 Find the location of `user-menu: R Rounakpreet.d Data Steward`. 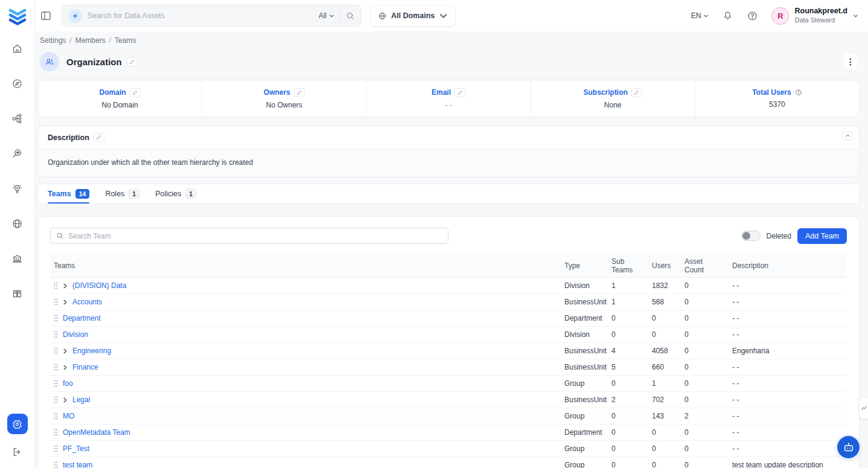

user-menu: R Rounakpreet.d Data Steward is located at coordinates (815, 16).